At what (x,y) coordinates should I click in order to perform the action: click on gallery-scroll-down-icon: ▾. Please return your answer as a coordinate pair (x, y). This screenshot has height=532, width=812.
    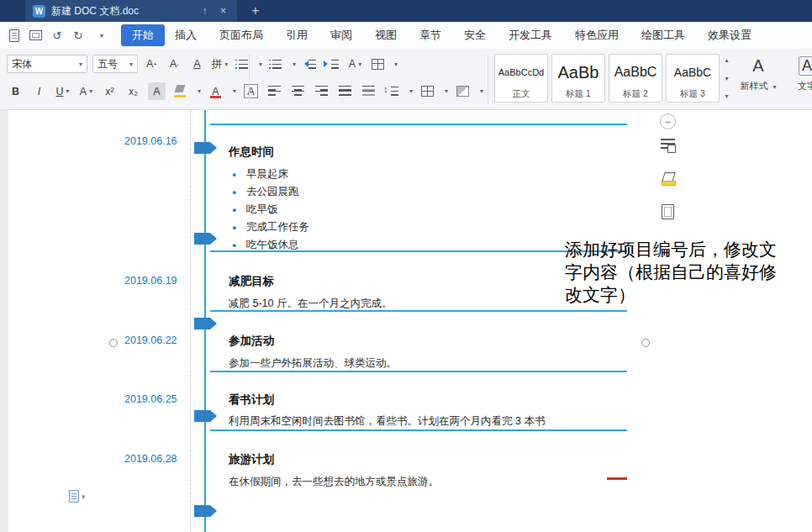
    Looking at the image, I should click on (726, 79).